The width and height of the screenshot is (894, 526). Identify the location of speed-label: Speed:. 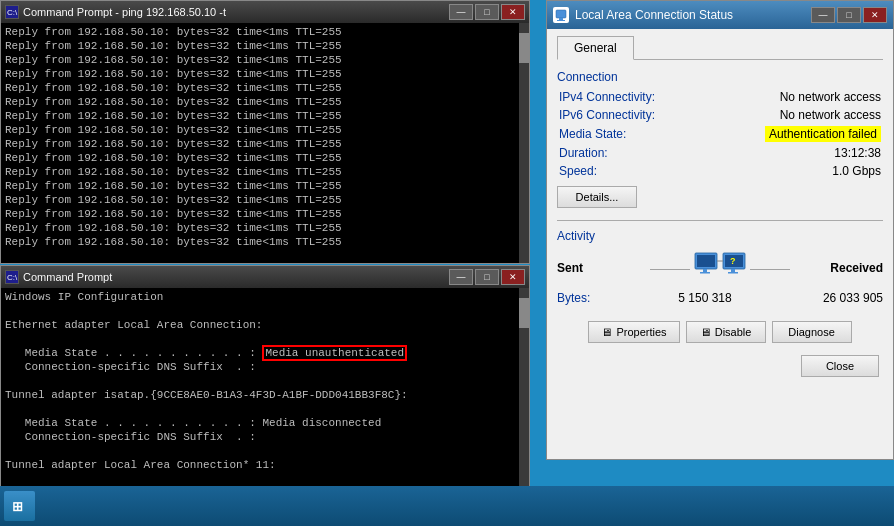
(619, 171).